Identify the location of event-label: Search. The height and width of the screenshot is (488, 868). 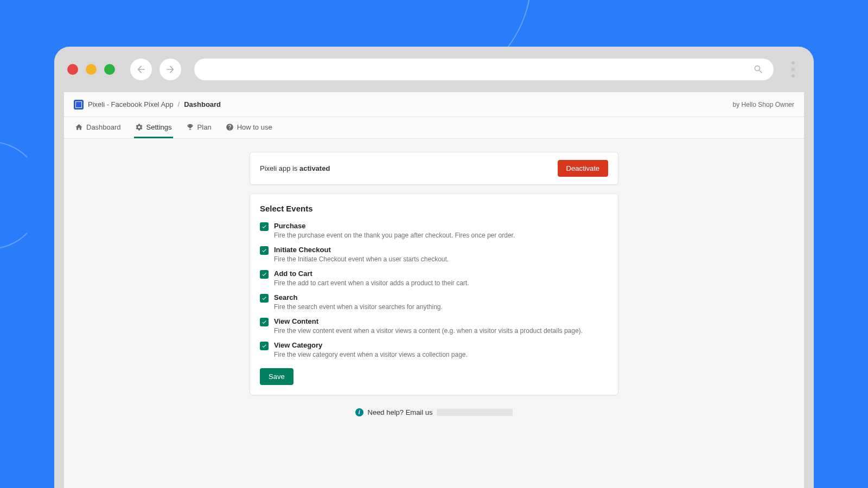
(358, 297).